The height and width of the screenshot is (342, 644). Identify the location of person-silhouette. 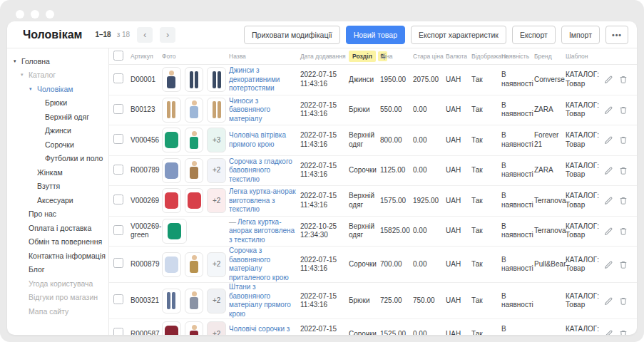
(194, 170).